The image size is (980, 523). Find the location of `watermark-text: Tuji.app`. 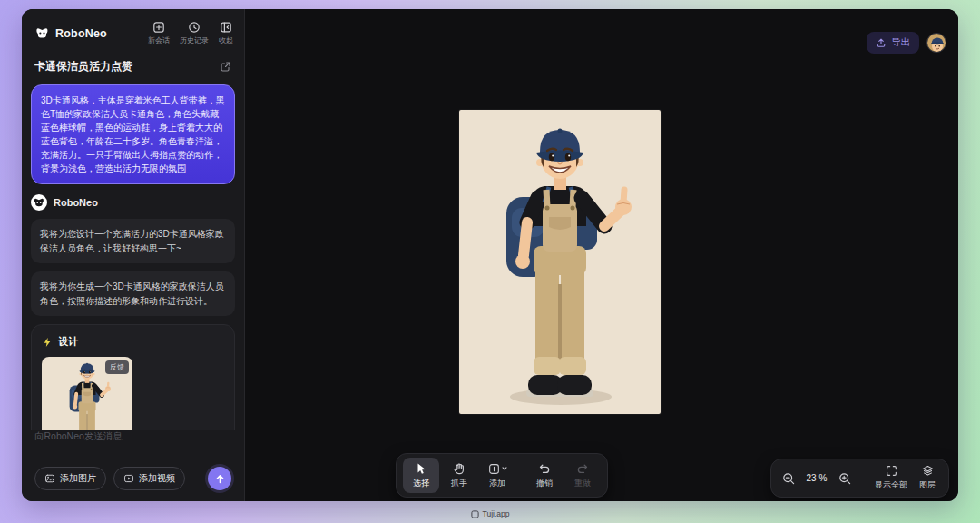

watermark-text: Tuji.app is located at coordinates (496, 514).